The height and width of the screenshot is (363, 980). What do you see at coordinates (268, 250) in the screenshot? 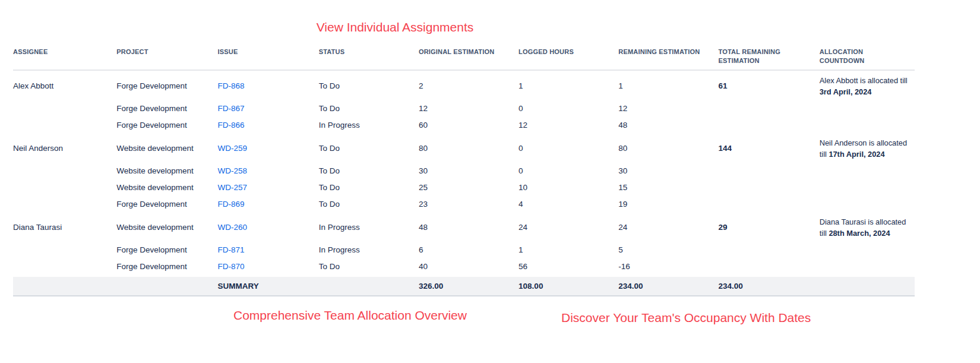
I see `cell-issue: FD-871` at bounding box center [268, 250].